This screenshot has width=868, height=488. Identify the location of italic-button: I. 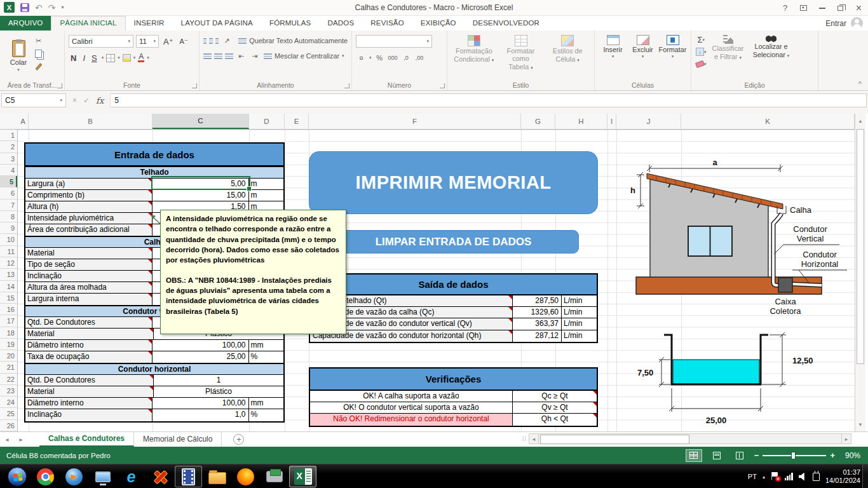
(84, 58).